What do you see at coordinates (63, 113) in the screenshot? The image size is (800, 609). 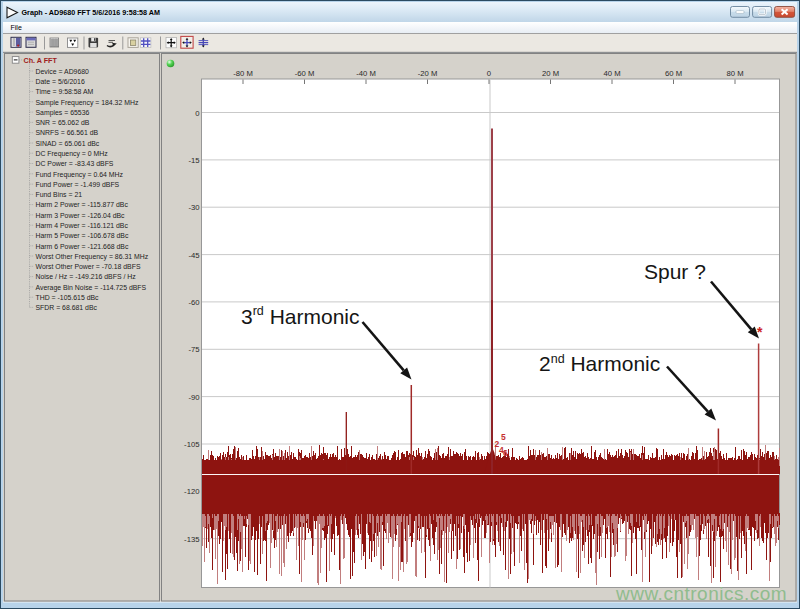 I see `svg-text: Samples = 65536` at bounding box center [63, 113].